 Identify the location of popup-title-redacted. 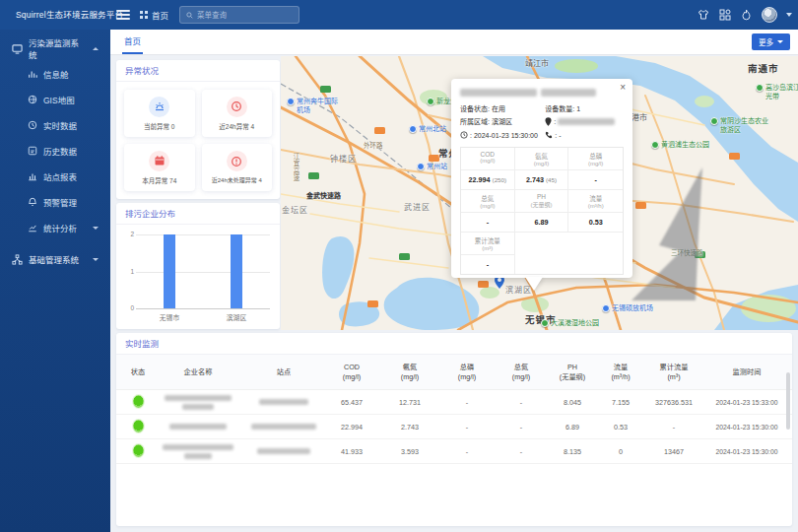
(542, 93).